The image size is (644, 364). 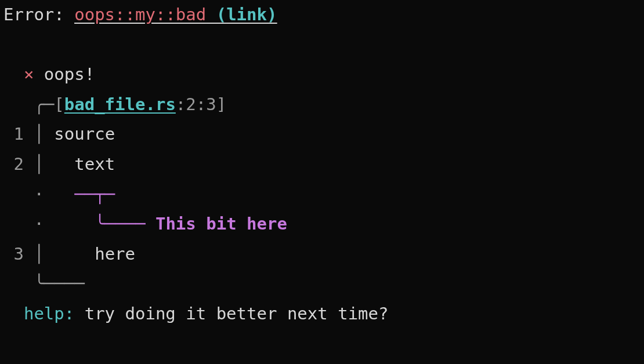 What do you see at coordinates (237, 314) in the screenshot?
I see `help-text: try doing it better next time?` at bounding box center [237, 314].